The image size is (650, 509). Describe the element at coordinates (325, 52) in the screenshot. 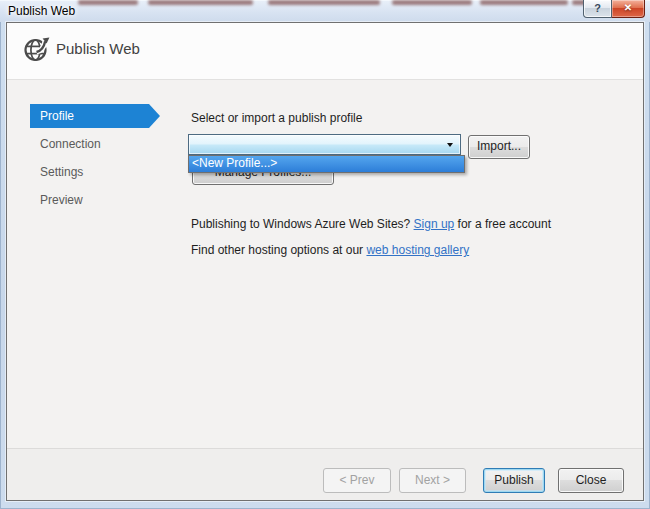

I see `dialog-header: Publish Web` at that location.